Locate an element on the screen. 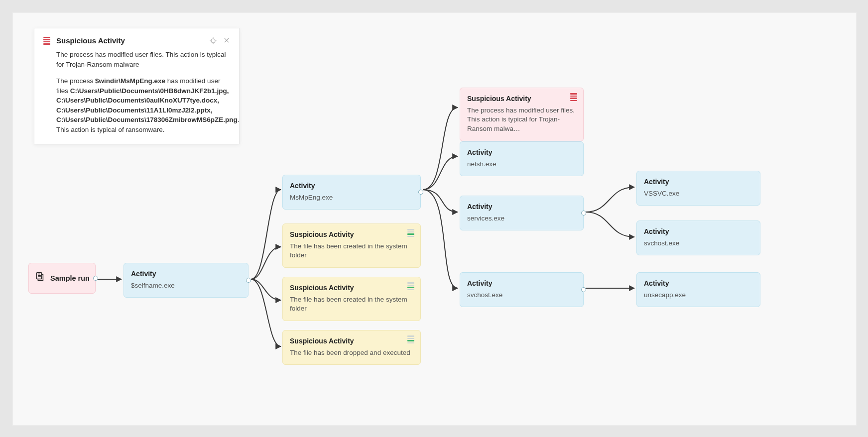 This screenshot has width=868, height=437. panel-title: Suspicious Activity is located at coordinates (132, 41).